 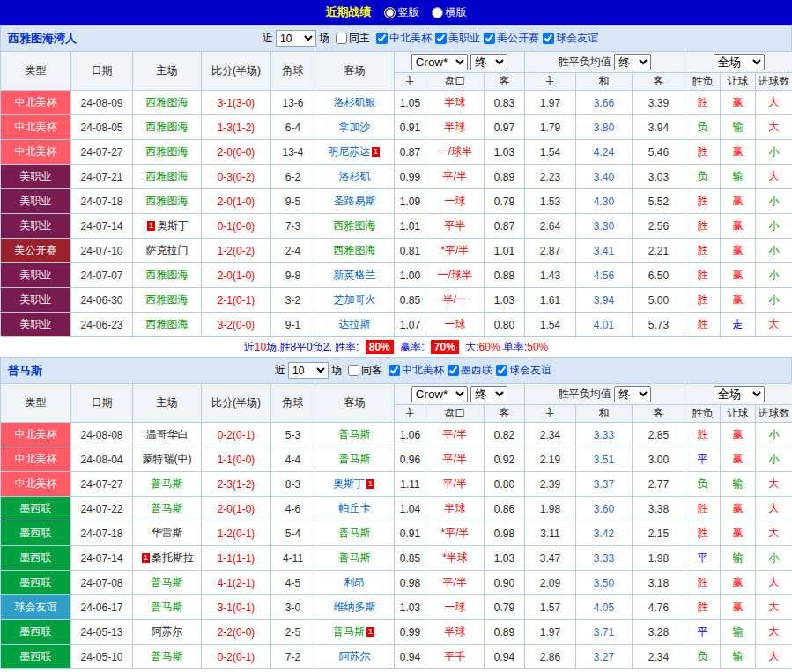 What do you see at coordinates (352, 39) in the screenshot?
I see `same-venue-filter: 同主` at bounding box center [352, 39].